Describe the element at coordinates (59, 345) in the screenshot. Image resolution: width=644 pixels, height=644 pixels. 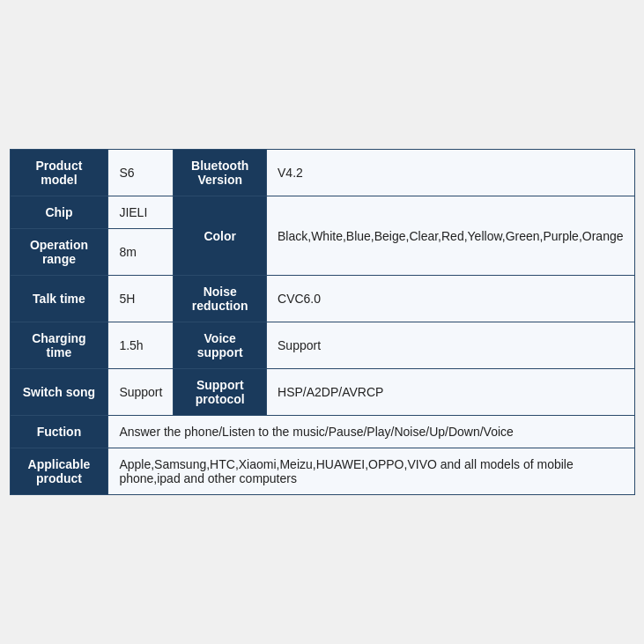
I see `charging-time-label: Charging time` at that location.